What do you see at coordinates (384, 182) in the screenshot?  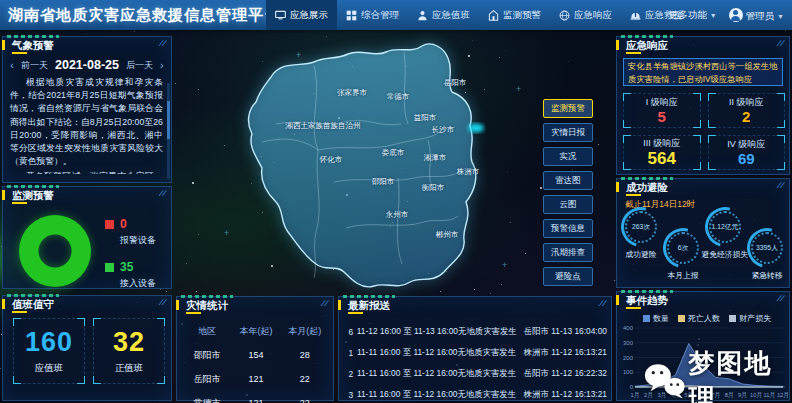 I see `map-city-label: 邵阳市` at bounding box center [384, 182].